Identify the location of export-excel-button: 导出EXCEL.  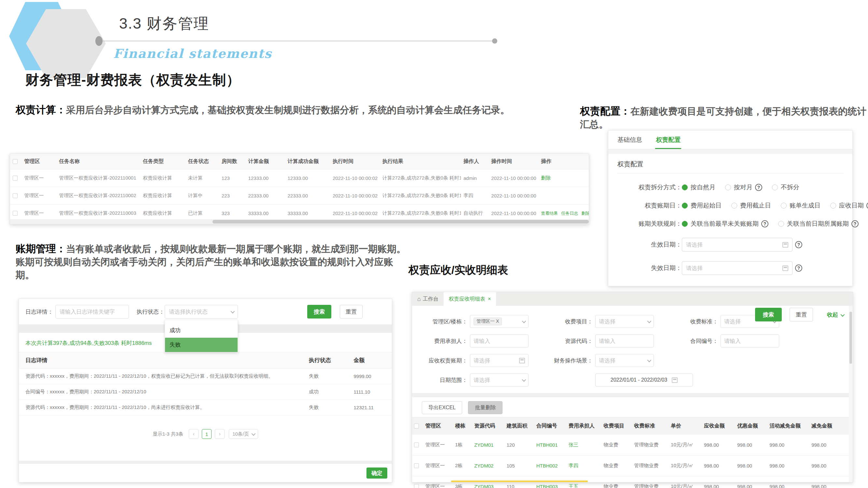
(442, 408).